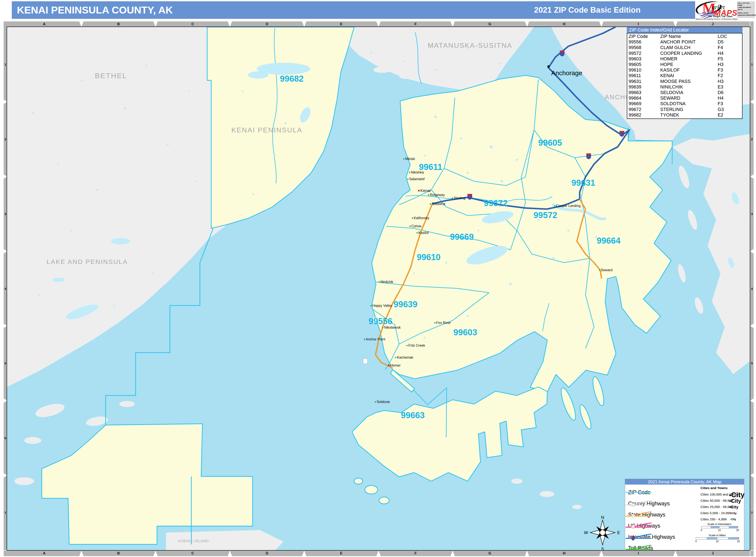 This screenshot has width=756, height=557. I want to click on city-label-kasilof: Kasilof, so click(423, 233).